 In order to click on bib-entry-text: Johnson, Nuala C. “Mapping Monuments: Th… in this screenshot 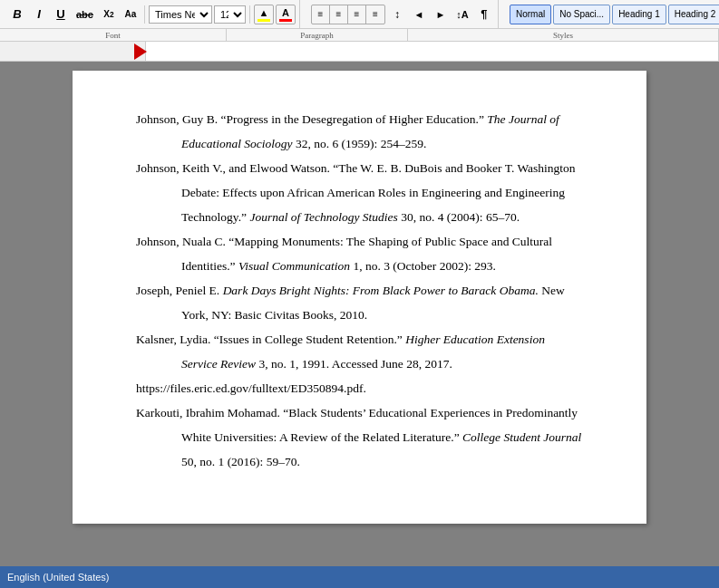, I will do `click(359, 254)`.